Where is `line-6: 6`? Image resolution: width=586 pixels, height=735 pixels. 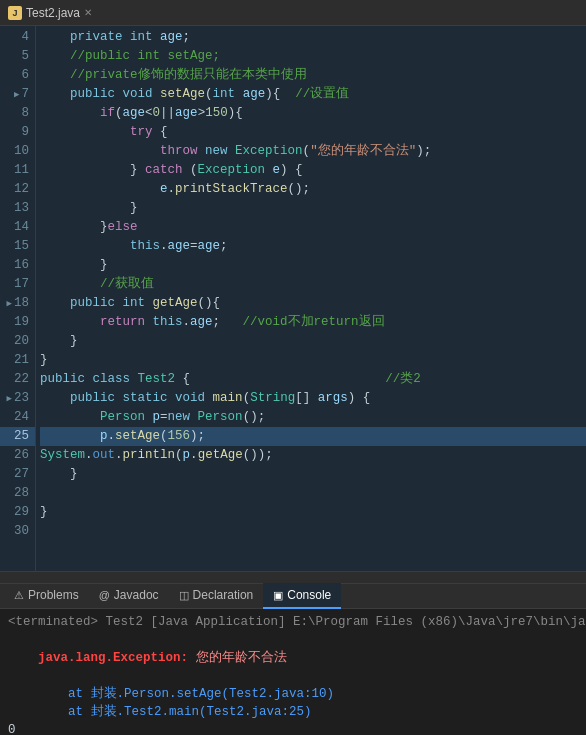 line-6: 6 is located at coordinates (18, 76).